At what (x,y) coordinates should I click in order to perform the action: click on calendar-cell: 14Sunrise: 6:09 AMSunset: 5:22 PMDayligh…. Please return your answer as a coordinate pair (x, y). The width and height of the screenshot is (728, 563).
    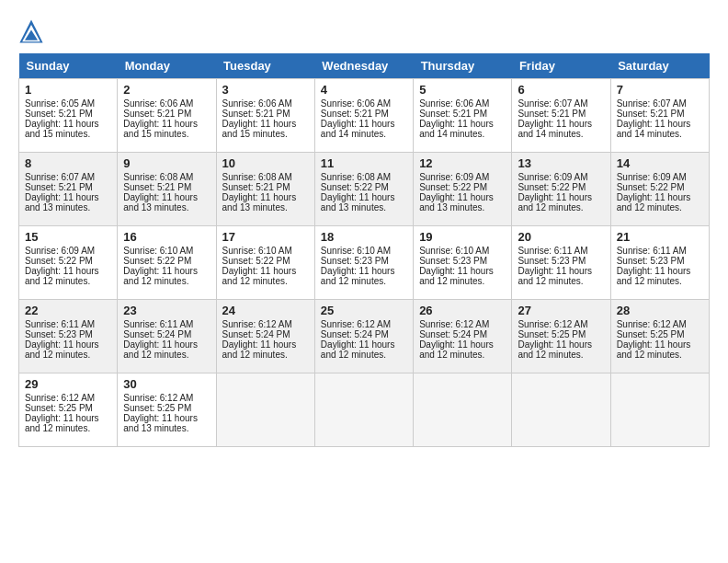
    Looking at the image, I should click on (660, 190).